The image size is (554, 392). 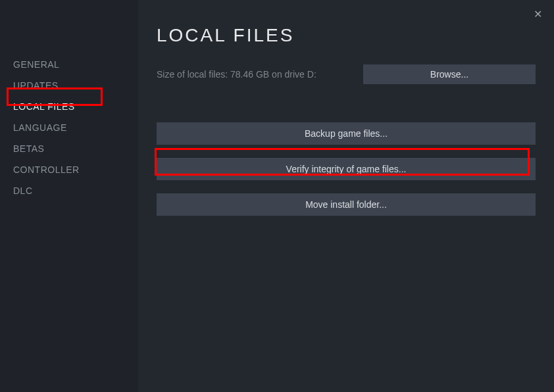 What do you see at coordinates (69, 170) in the screenshot?
I see `sidebar-item-controller: CONTROLLER` at bounding box center [69, 170].